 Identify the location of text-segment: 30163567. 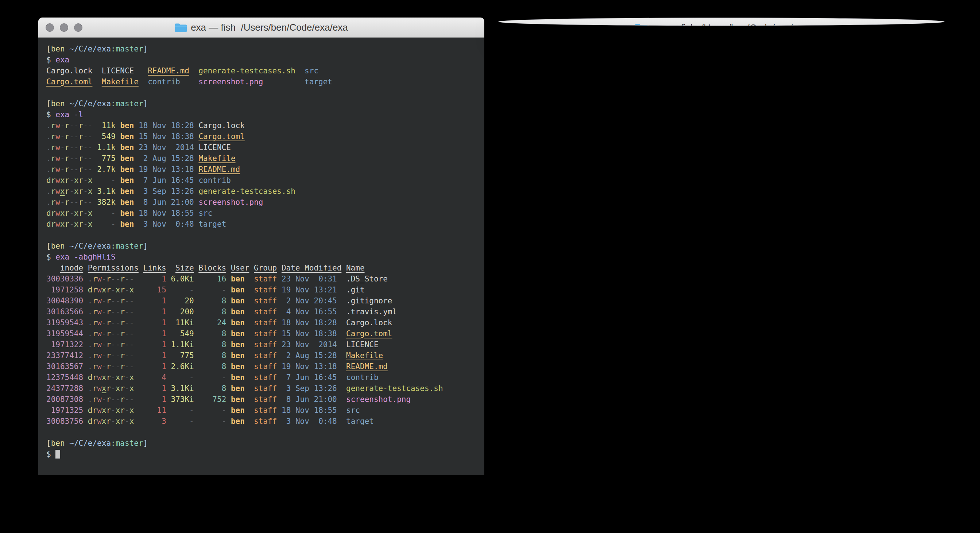
(65, 366).